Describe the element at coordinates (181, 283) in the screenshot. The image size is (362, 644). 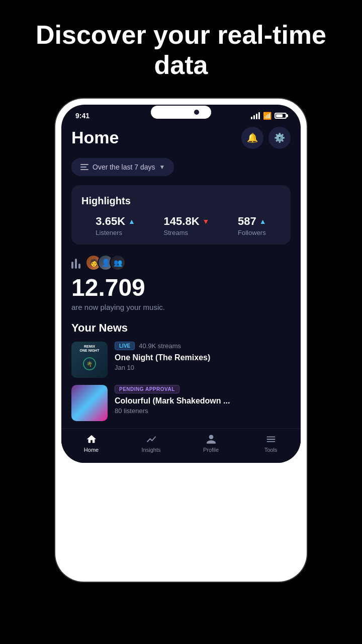
I see `now-playing-section: 🧑 👤 👥 12.709 are now playing your music.` at that location.